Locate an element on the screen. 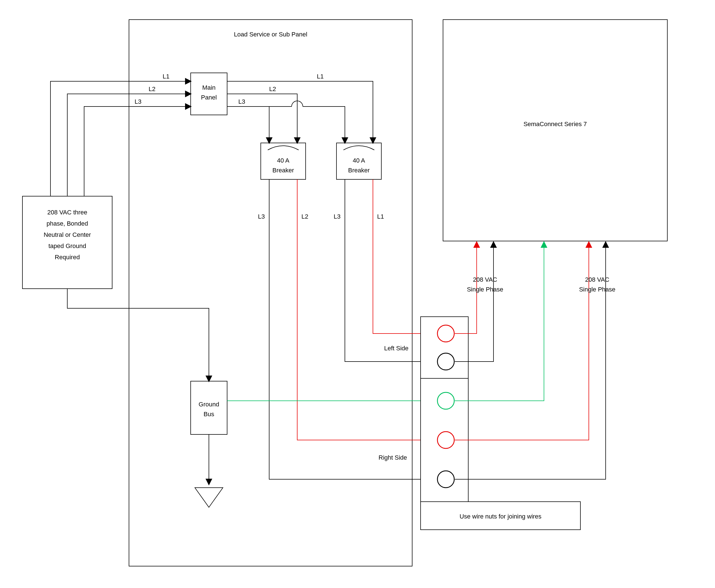  phase-right-l1: 208 VAC is located at coordinates (597, 280).